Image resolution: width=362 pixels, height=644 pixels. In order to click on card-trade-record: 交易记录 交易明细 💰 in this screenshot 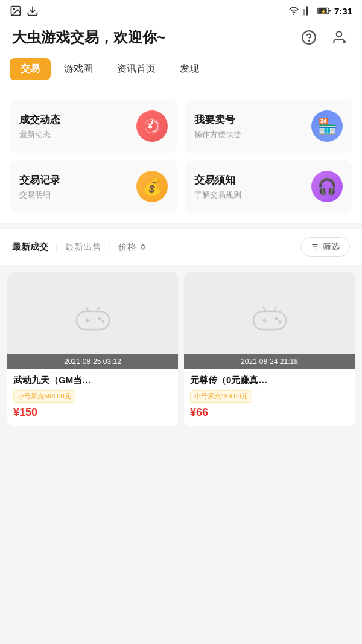, I will do `click(94, 187)`.